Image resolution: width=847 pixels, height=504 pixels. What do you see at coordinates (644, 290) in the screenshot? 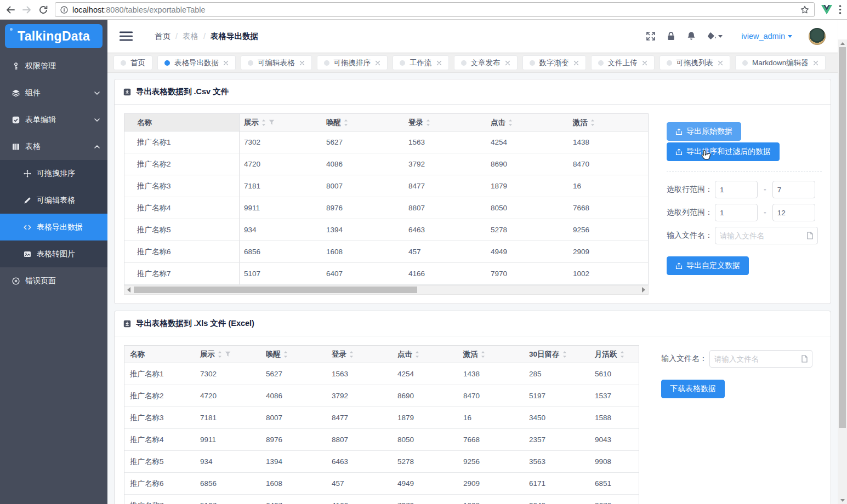
I see `scroll-right-icon` at bounding box center [644, 290].